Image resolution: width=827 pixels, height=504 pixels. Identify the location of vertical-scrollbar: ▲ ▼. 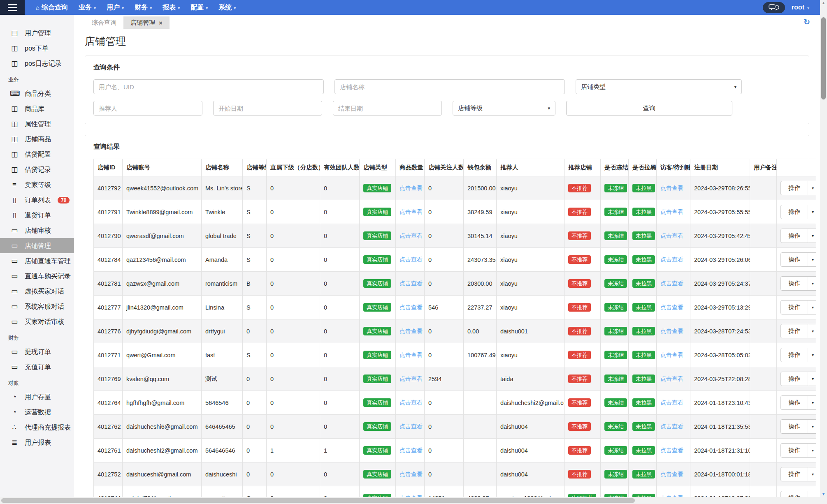
(824, 248).